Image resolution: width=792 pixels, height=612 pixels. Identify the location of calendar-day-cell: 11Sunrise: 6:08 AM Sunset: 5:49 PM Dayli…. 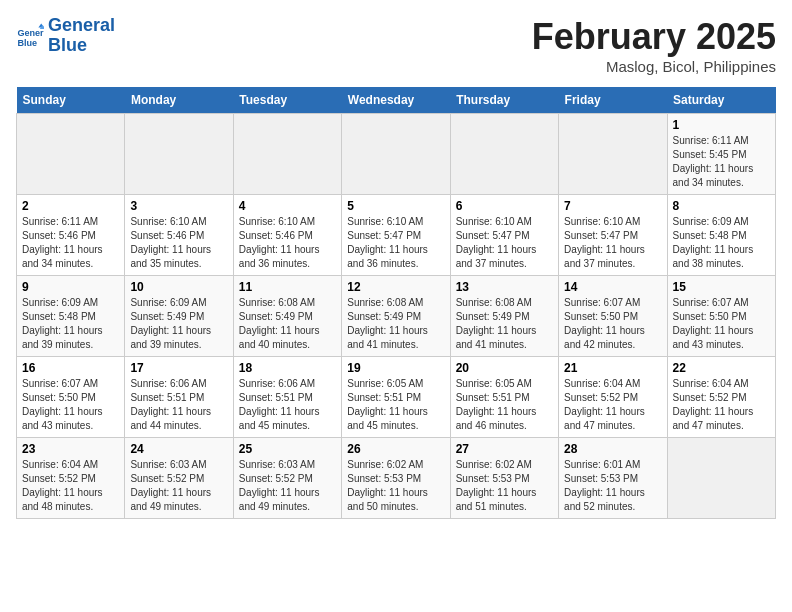
(287, 316).